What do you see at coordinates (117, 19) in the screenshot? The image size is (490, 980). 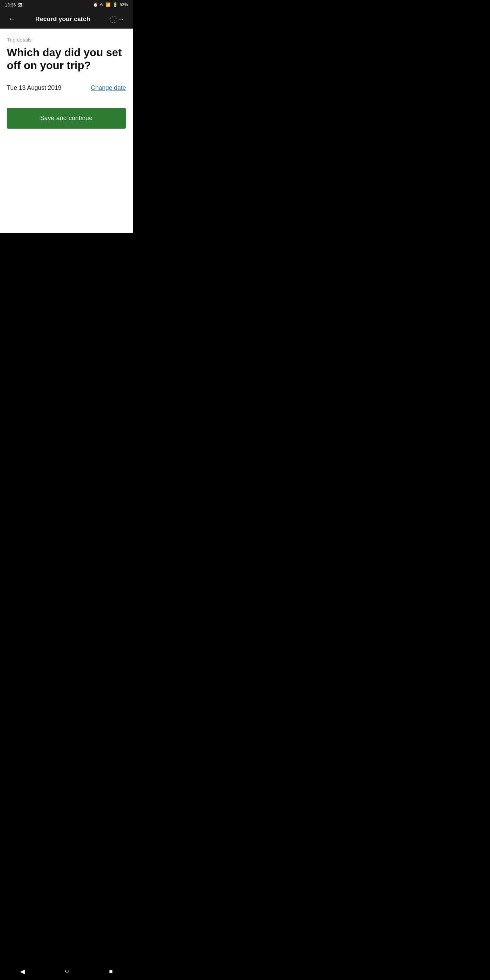 I see `exit-button: ⬚→` at bounding box center [117, 19].